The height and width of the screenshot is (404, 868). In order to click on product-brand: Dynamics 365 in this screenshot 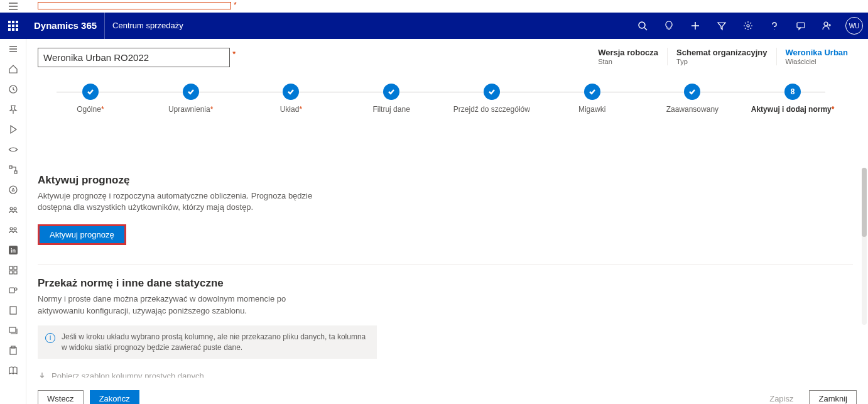, I will do `click(65, 26)`.